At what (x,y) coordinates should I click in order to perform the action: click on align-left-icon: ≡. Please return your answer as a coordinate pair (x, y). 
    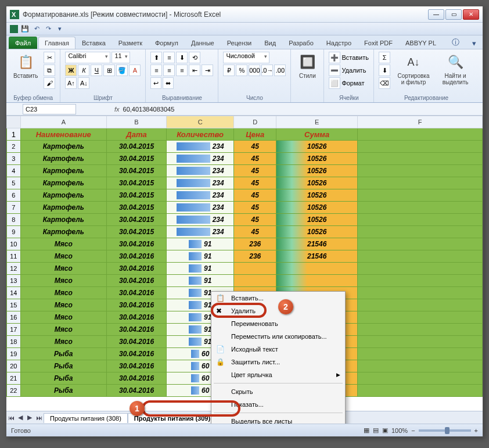
    Looking at the image, I should click on (156, 70).